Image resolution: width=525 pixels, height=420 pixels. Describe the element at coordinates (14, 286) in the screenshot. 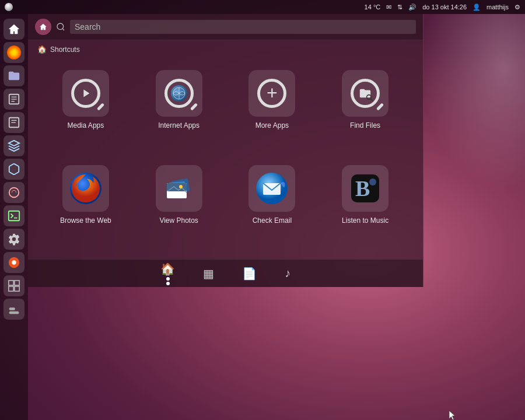

I see `dock-item-workspaces` at that location.